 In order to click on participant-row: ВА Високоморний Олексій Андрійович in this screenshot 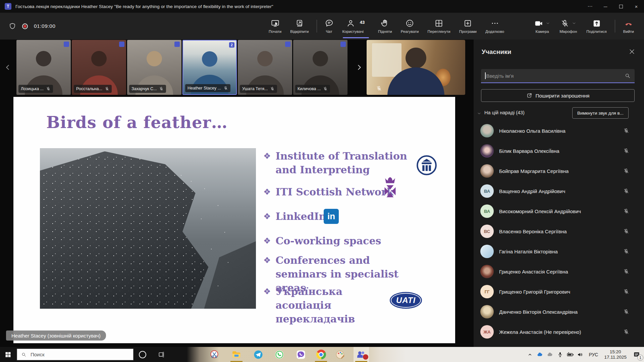, I will do `click(559, 211)`.